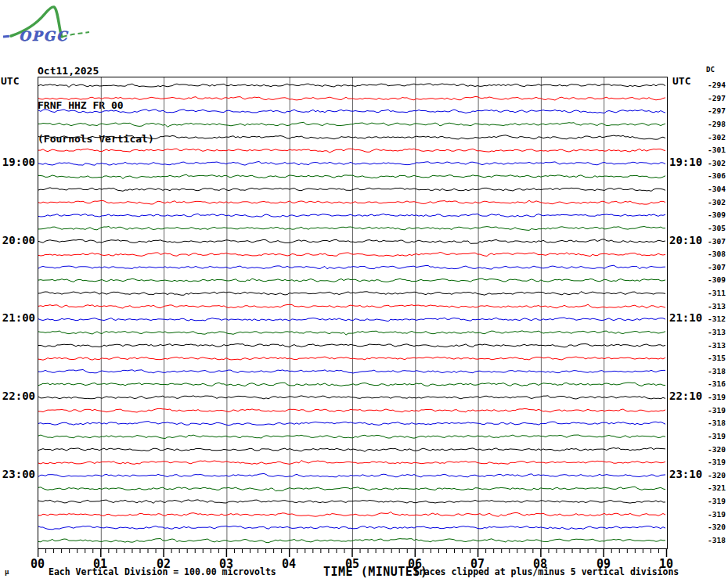 This screenshot has height=582, width=728. I want to click on left-time-label: 23:00, so click(17, 474).